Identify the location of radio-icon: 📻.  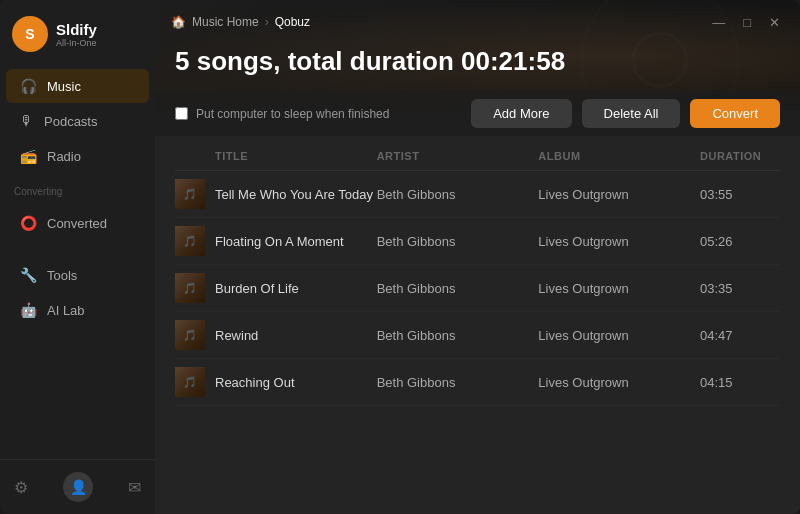
(28, 156).